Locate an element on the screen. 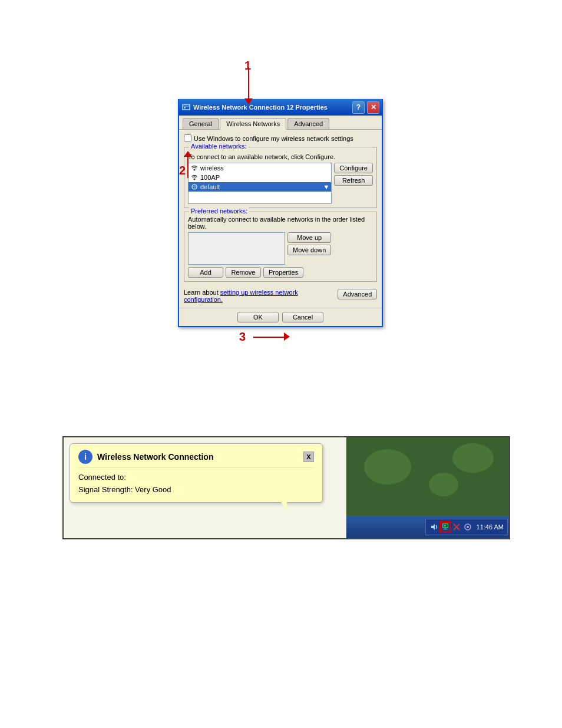 The width and height of the screenshot is (562, 728). tab-general: General is located at coordinates (200, 124).